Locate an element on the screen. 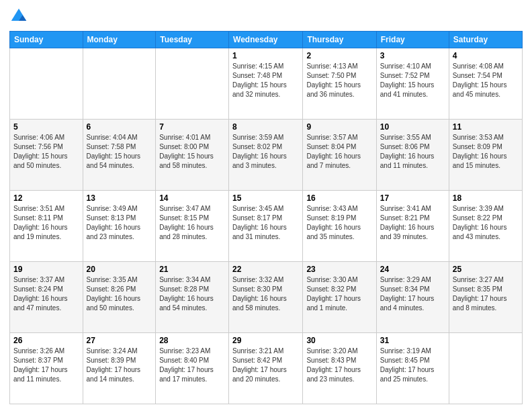 The image size is (532, 411). day-number: 9 is located at coordinates (339, 127).